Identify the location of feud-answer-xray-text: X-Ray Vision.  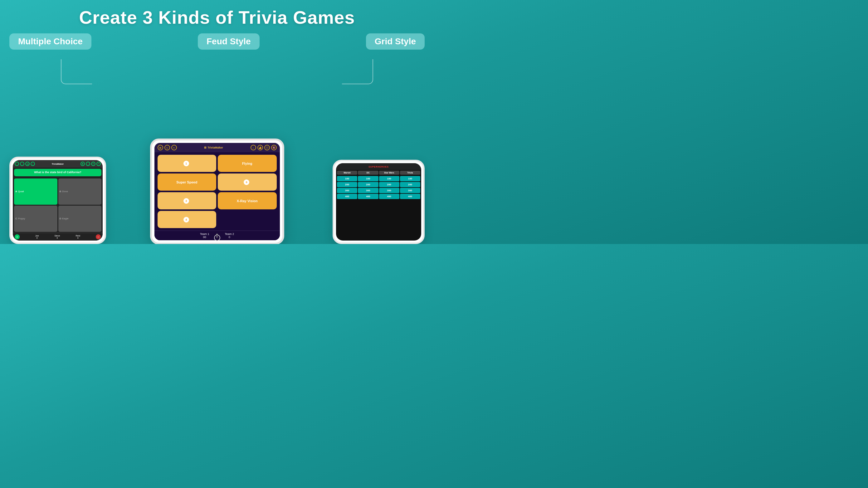
(247, 201).